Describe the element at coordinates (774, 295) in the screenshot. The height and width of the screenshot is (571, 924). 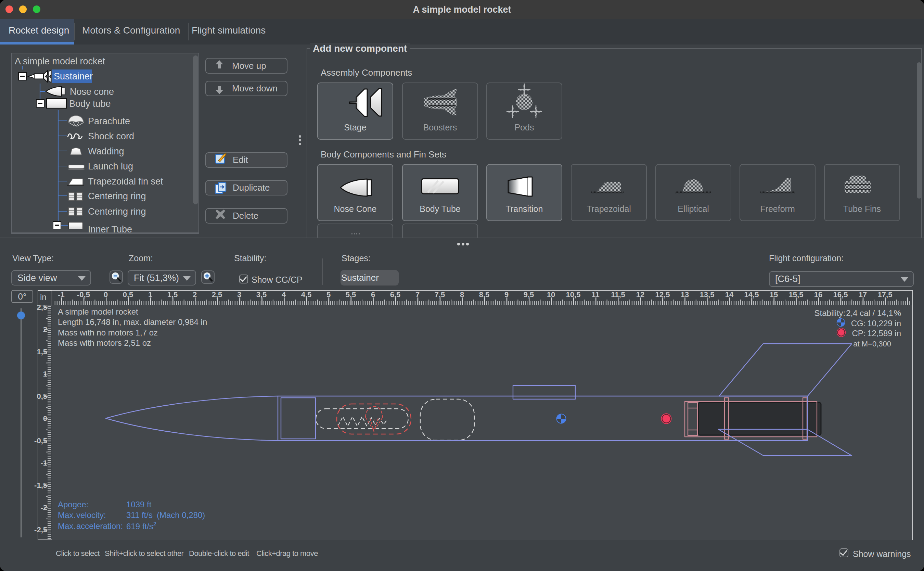
I see `svg-text: 15` at that location.